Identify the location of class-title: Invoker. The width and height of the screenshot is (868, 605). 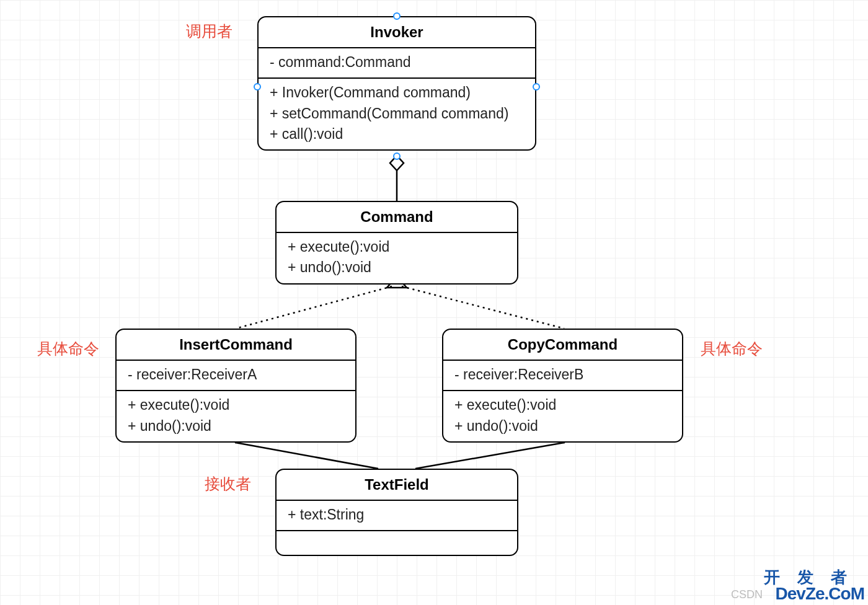
(397, 33).